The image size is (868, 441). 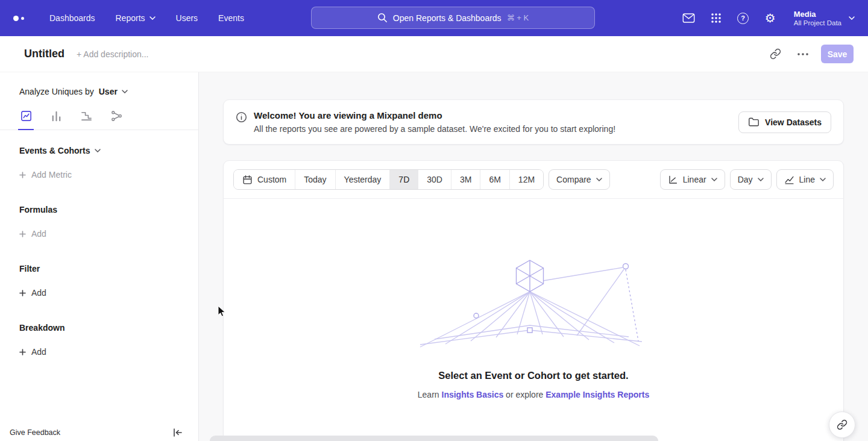 I want to click on insights-chart-icon, so click(x=27, y=116).